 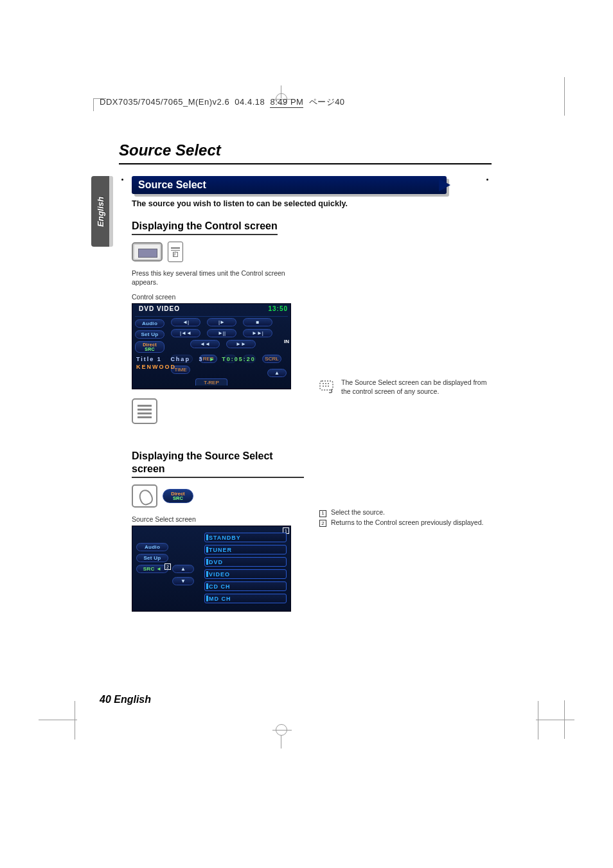 What do you see at coordinates (323, 523) in the screenshot?
I see `ref-num-2: 2` at bounding box center [323, 523].